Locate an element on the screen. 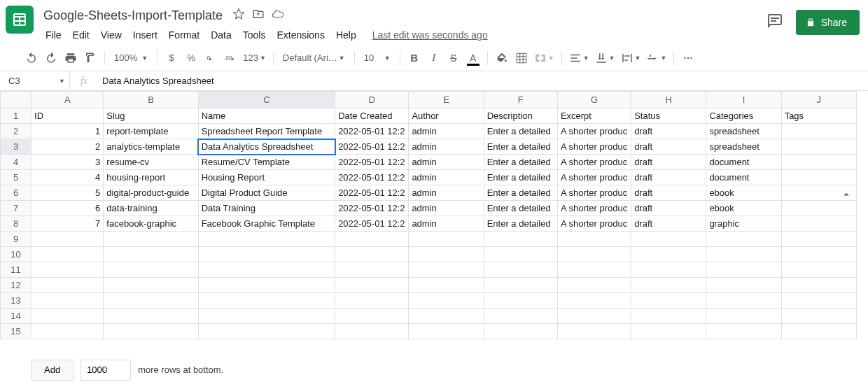 This screenshot has width=868, height=389. cell-J7 is located at coordinates (819, 208).